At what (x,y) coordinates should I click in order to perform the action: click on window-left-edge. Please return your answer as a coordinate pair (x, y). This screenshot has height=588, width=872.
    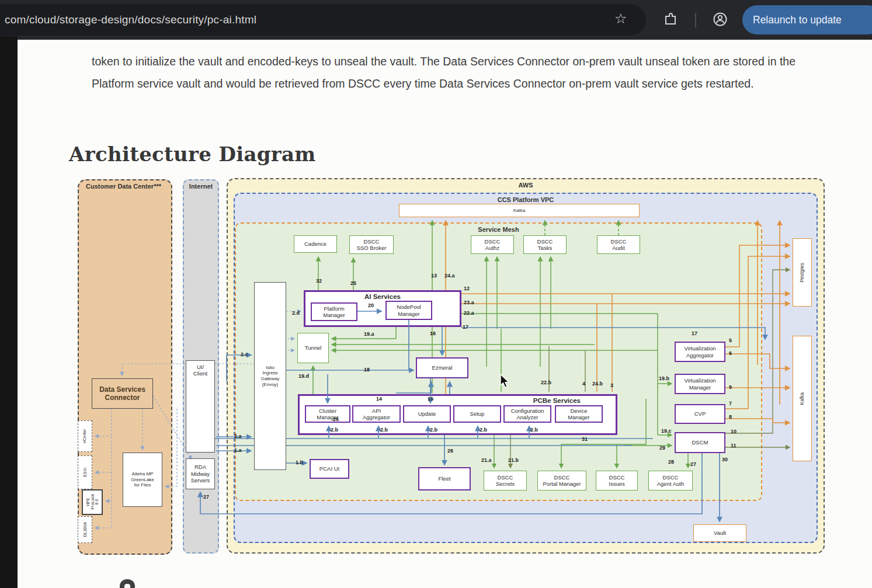
    Looking at the image, I should click on (9, 312).